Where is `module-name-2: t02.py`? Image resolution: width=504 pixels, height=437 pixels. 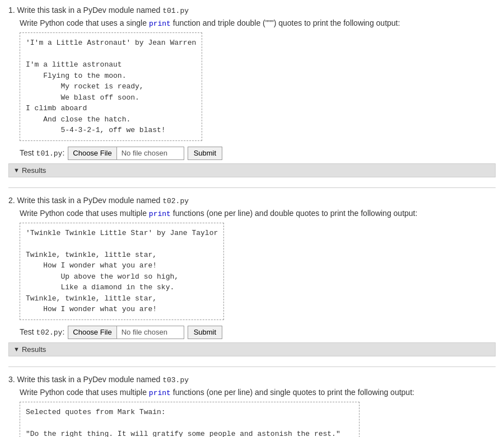 module-name-2: t02.py is located at coordinates (176, 201).